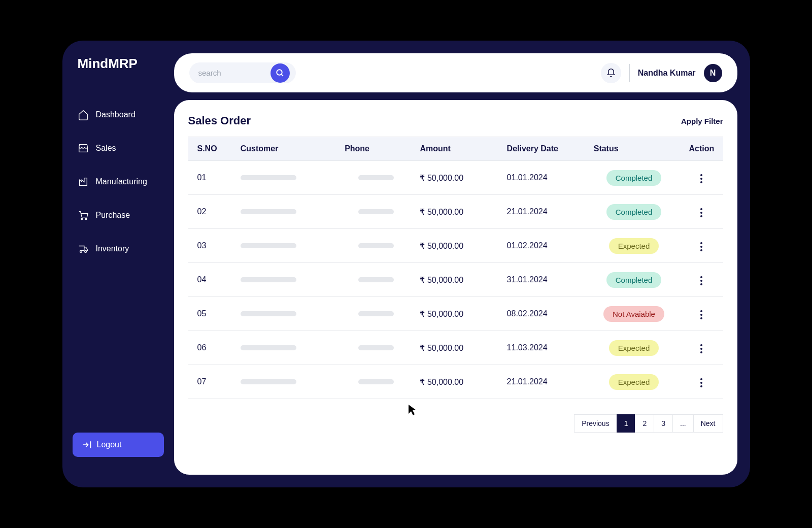 The image size is (812, 528). What do you see at coordinates (626, 423) in the screenshot?
I see `pagination-page: 1` at bounding box center [626, 423].